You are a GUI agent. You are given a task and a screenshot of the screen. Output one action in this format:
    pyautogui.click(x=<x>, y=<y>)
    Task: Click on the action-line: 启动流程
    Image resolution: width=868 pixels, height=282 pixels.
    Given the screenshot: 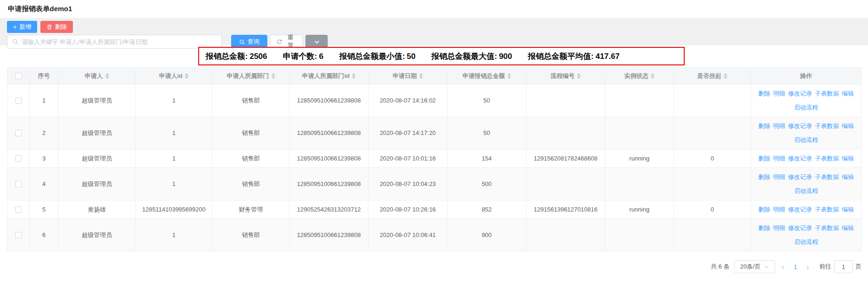 What is the action you would take?
    pyautogui.click(x=806, y=108)
    